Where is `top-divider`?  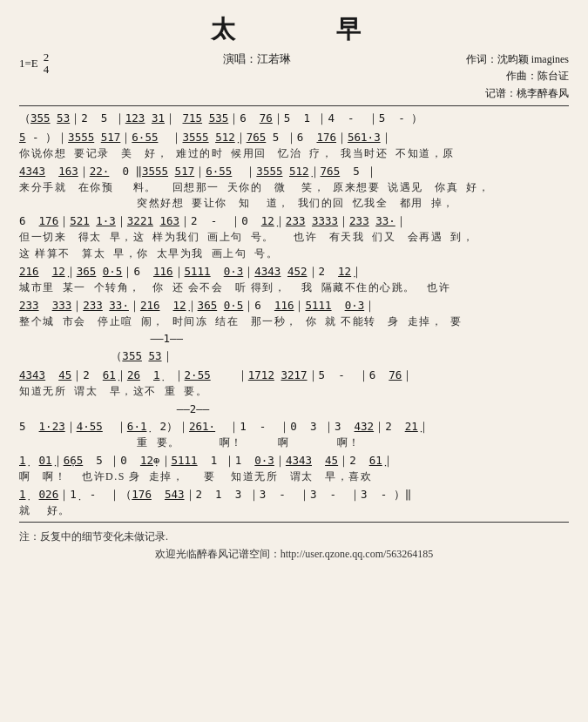 top-divider is located at coordinates (294, 106).